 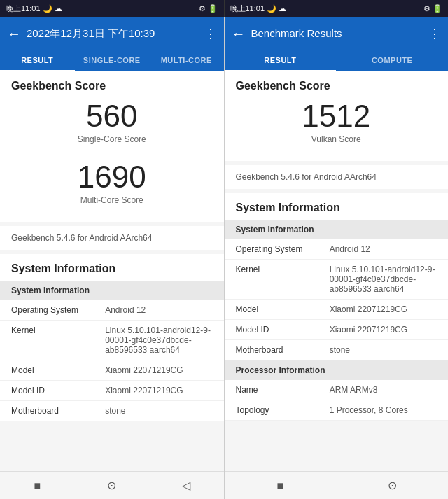 What do you see at coordinates (112, 290) in the screenshot?
I see `left-info-header-row: System Information` at bounding box center [112, 290].